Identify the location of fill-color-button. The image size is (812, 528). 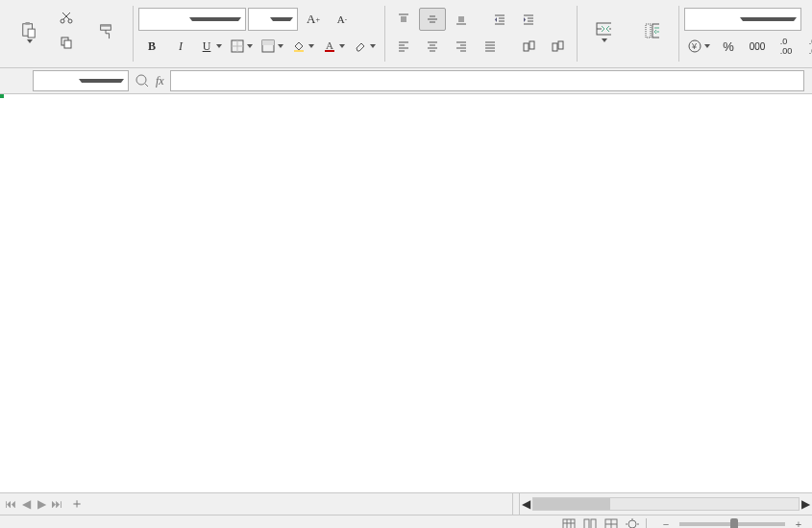
(303, 46).